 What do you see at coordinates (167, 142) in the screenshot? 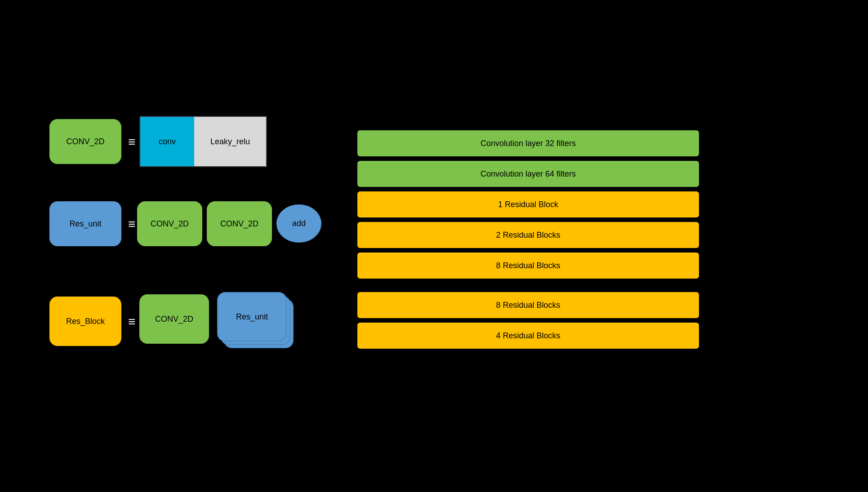
I see `conv-inner-label: conv` at bounding box center [167, 142].